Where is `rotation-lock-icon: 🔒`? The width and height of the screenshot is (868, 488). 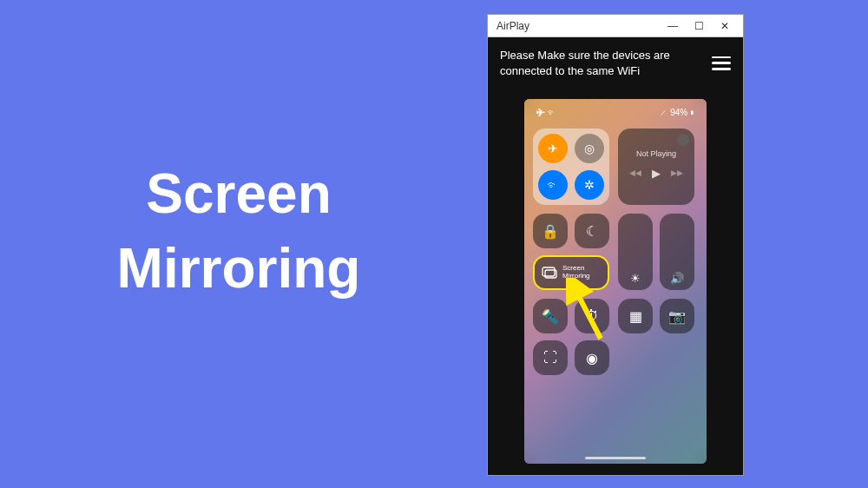
rotation-lock-icon: 🔒 is located at coordinates (550, 231).